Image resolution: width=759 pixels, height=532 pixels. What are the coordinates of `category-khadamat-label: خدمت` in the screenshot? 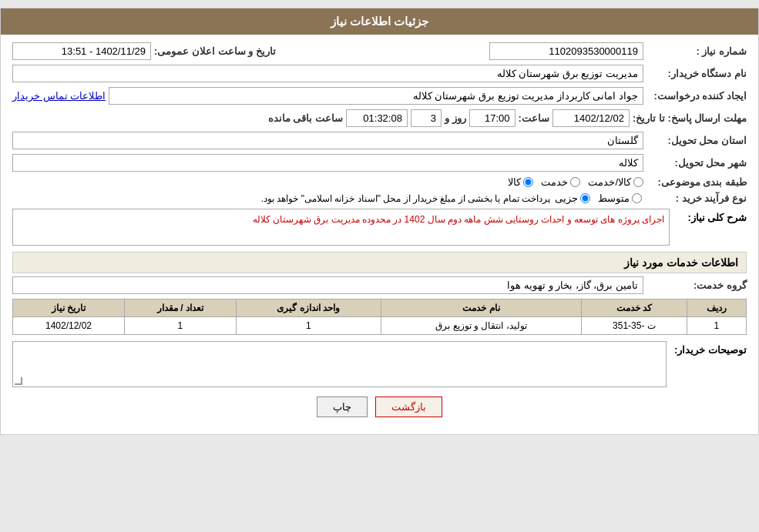 It's located at (555, 182).